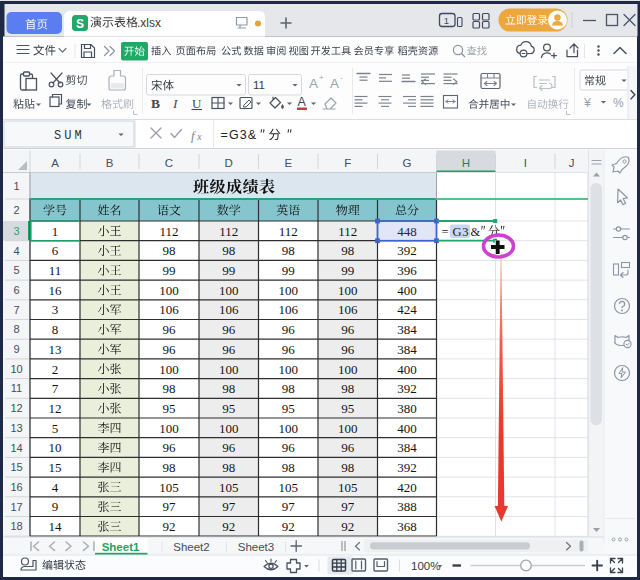 This screenshot has height=580, width=640. I want to click on svg-text: 380, so click(407, 408).